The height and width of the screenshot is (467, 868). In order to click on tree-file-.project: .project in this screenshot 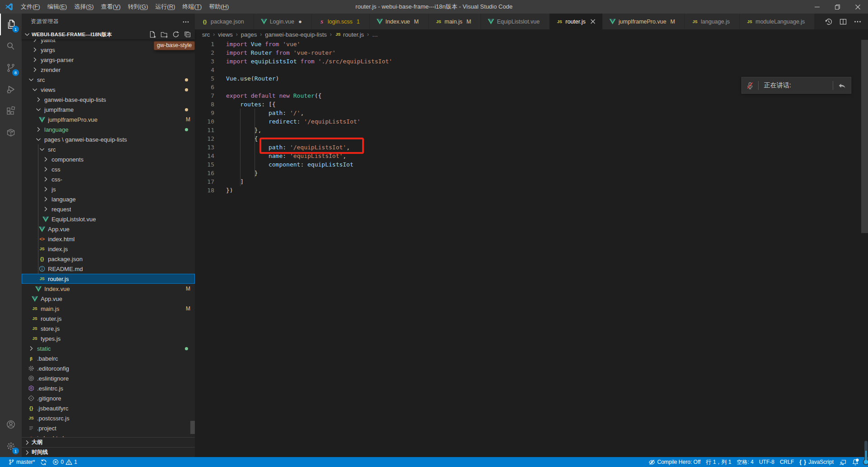, I will do `click(108, 428)`.